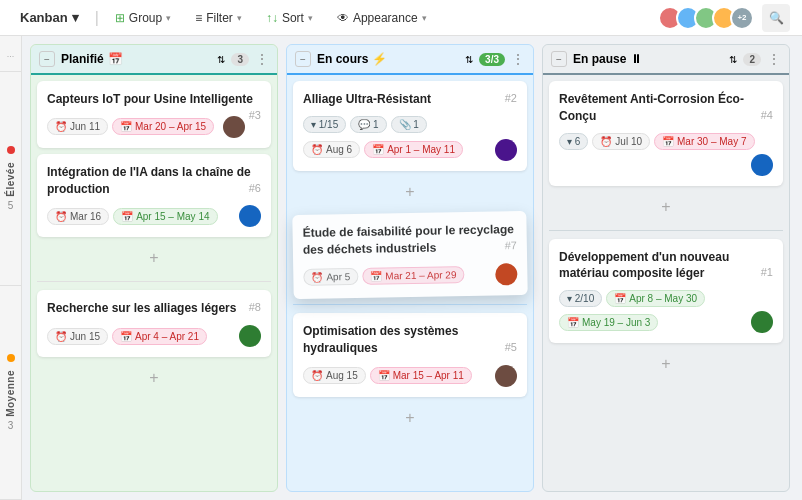  I want to click on kanban-label: Kanban, so click(44, 18).